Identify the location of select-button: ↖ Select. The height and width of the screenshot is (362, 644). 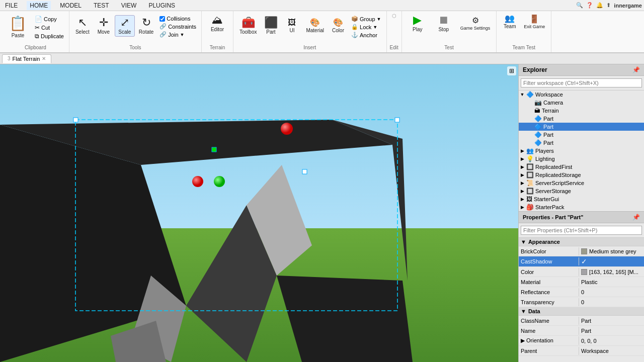
(83, 26).